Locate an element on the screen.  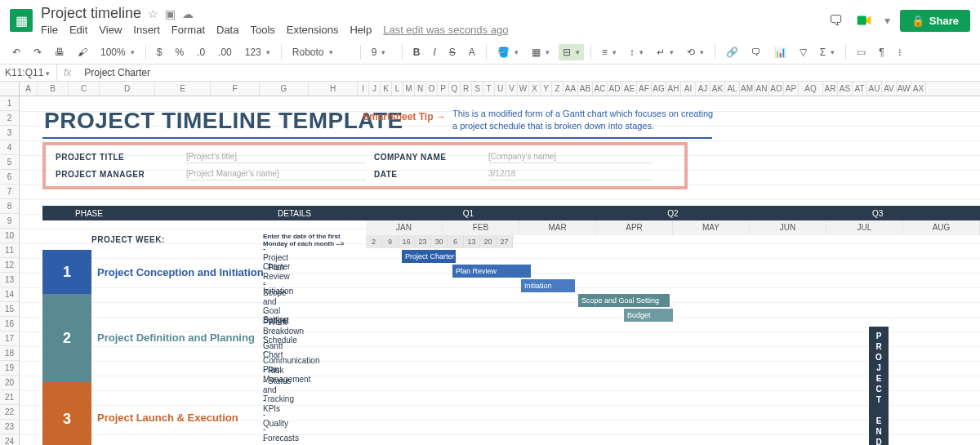
row-header-7: 7 is located at coordinates (10, 192).